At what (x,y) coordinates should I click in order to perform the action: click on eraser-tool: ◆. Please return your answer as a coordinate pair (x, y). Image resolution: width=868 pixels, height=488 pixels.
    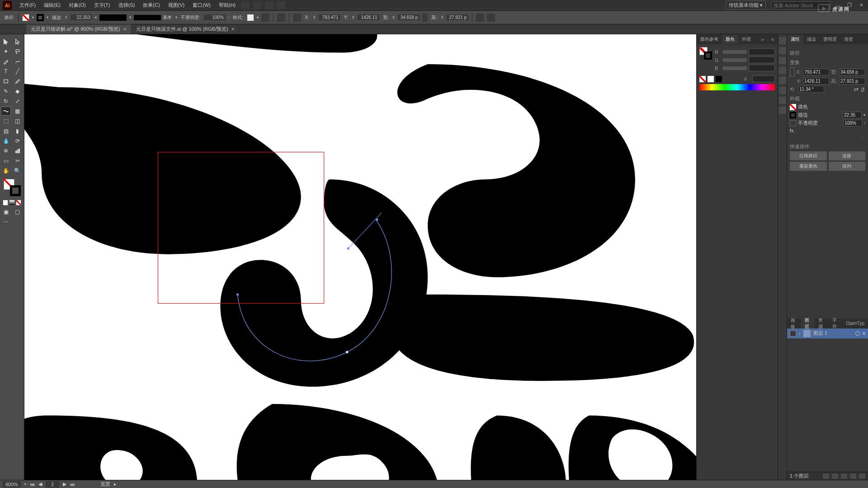
    Looking at the image, I should click on (18, 91).